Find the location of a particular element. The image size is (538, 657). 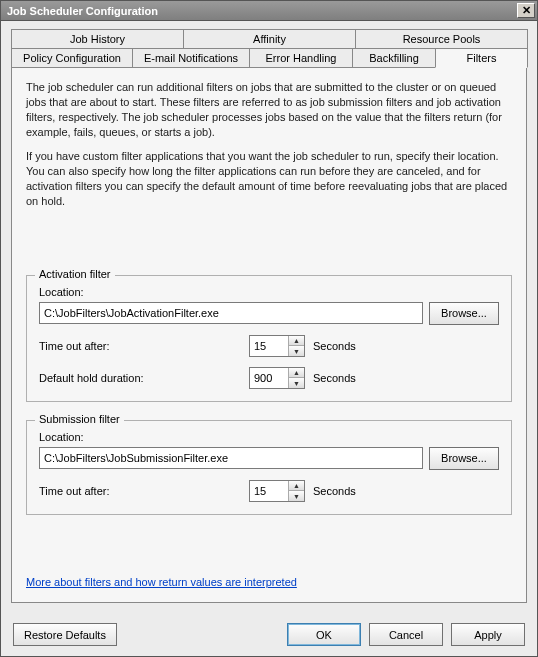

submission-timeout-input is located at coordinates (269, 491).